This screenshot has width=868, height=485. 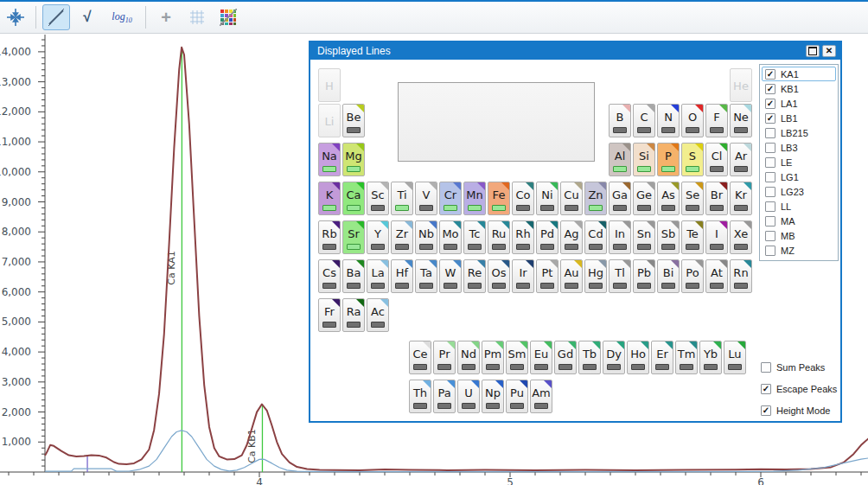 I want to click on element-cell-Th: Th, so click(x=420, y=396).